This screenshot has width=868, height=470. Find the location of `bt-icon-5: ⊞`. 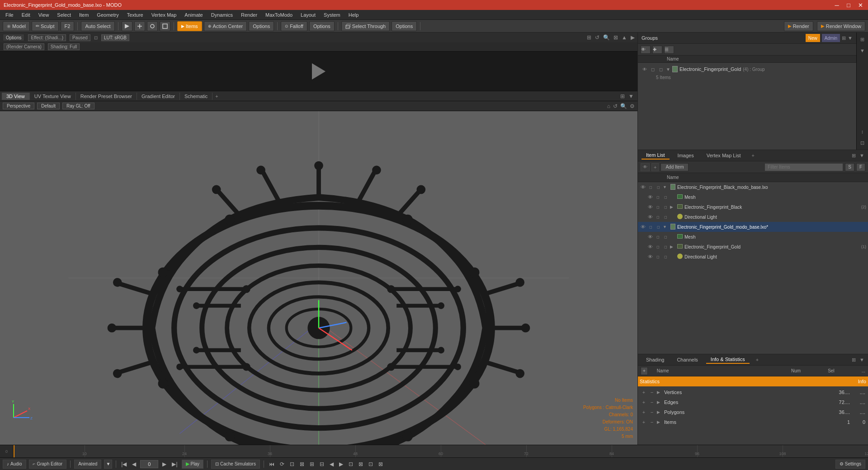

bt-icon-5: ⊞ is located at coordinates (312, 464).